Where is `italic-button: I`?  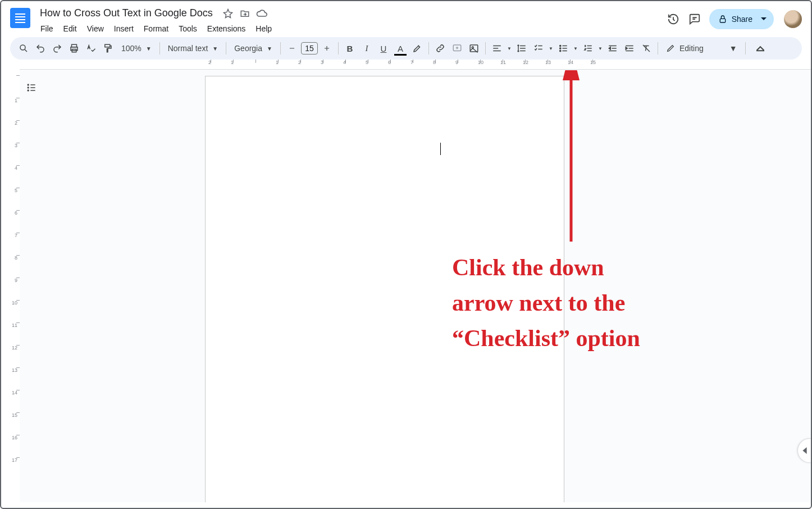
italic-button: I is located at coordinates (367, 48).